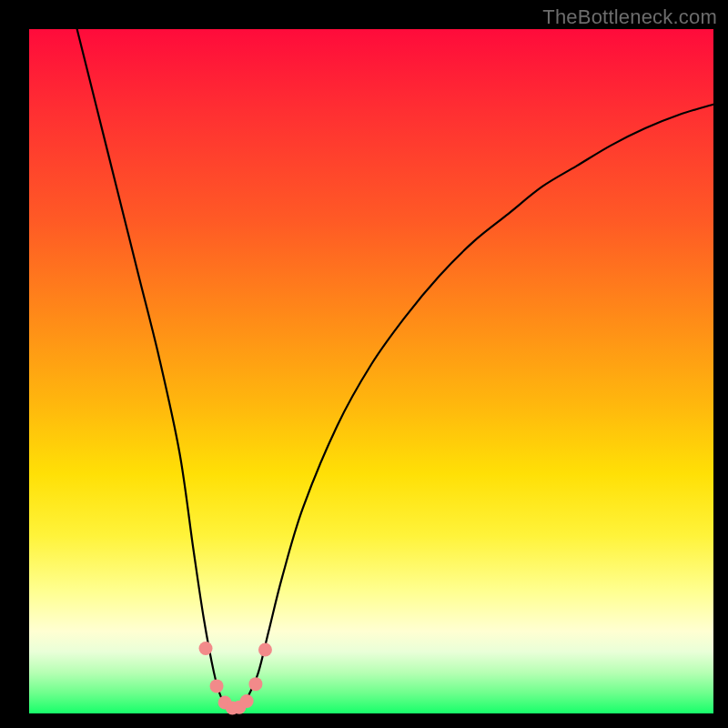 This screenshot has height=728, width=728. Describe the element at coordinates (236, 678) in the screenshot. I see `bottleneck-markers` at that location.